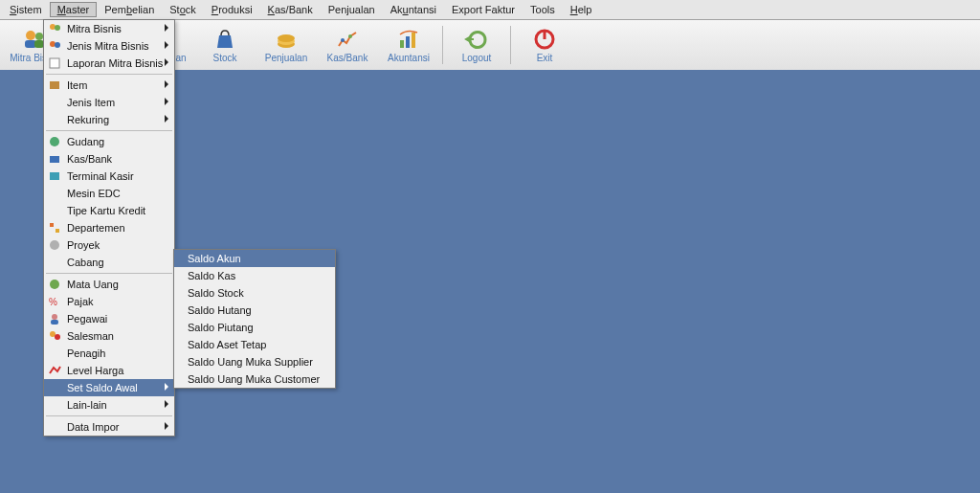  I want to click on menuitem-saldokas: Saldo Kas, so click(255, 276).